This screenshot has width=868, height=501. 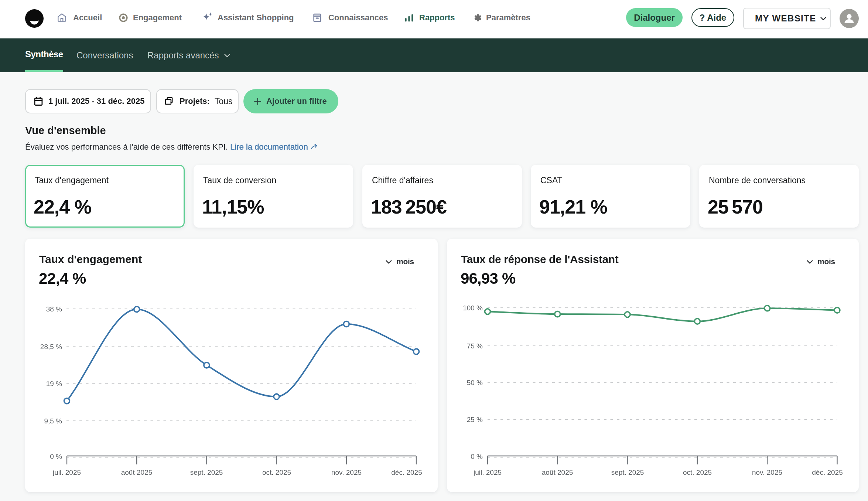 What do you see at coordinates (473, 308) in the screenshot?
I see `svg-text: 100 %` at bounding box center [473, 308].